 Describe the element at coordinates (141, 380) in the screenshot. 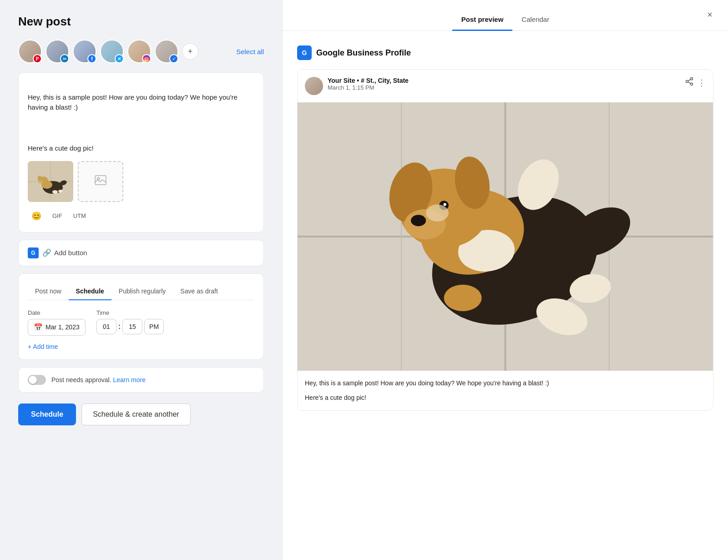

I see `approval-card: Post needs approval. Learn more` at that location.